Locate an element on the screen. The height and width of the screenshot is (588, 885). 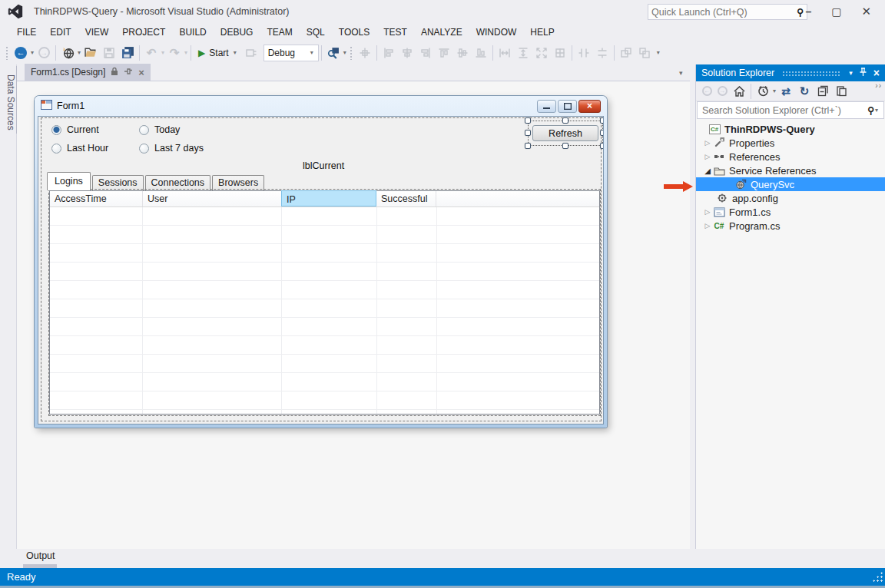
column-header-user: User is located at coordinates (212, 199).